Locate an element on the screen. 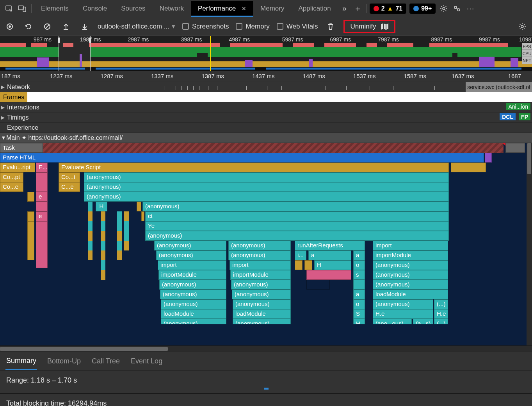 The image size is (532, 406). more-menu-icon: ⋯ is located at coordinates (470, 9).